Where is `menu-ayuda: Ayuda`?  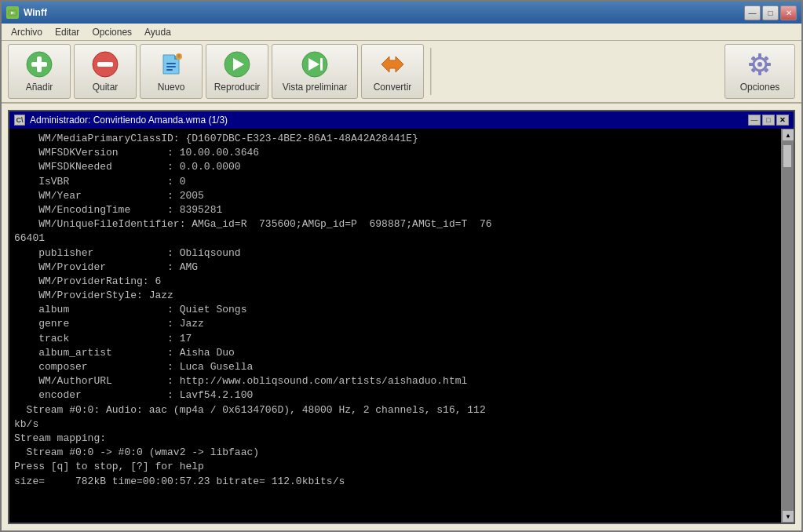 menu-ayuda: Ayuda is located at coordinates (158, 32).